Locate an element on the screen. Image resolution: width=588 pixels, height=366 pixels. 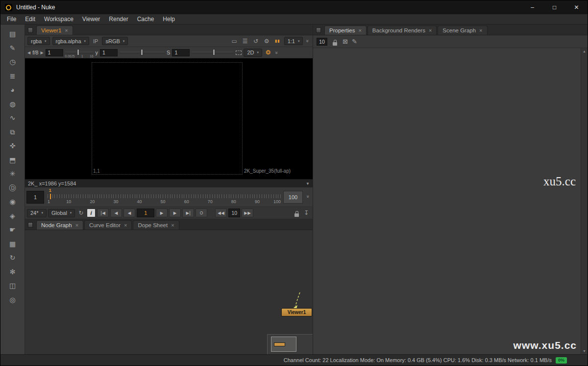
playhead is located at coordinates (50, 196).